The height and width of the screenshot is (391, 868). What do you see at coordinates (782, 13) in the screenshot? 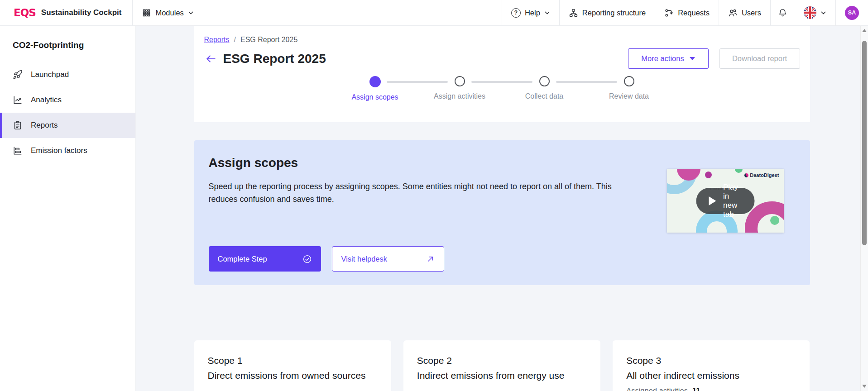
I see `bell-icon` at bounding box center [782, 13].